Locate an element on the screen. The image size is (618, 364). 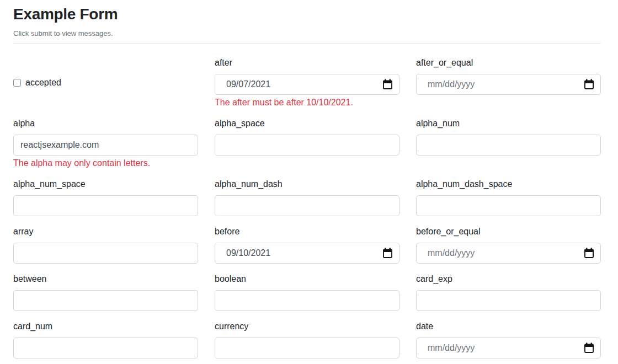
divider is located at coordinates (307, 43).